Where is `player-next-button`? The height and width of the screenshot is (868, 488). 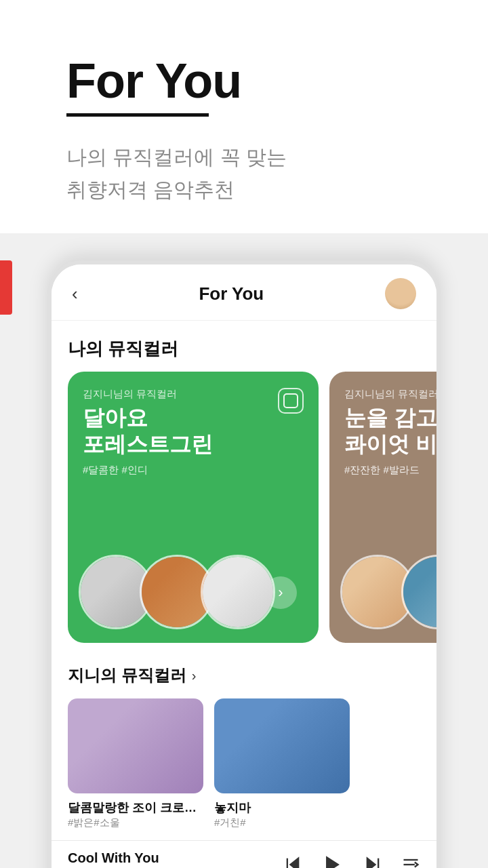
player-next-button is located at coordinates (373, 861).